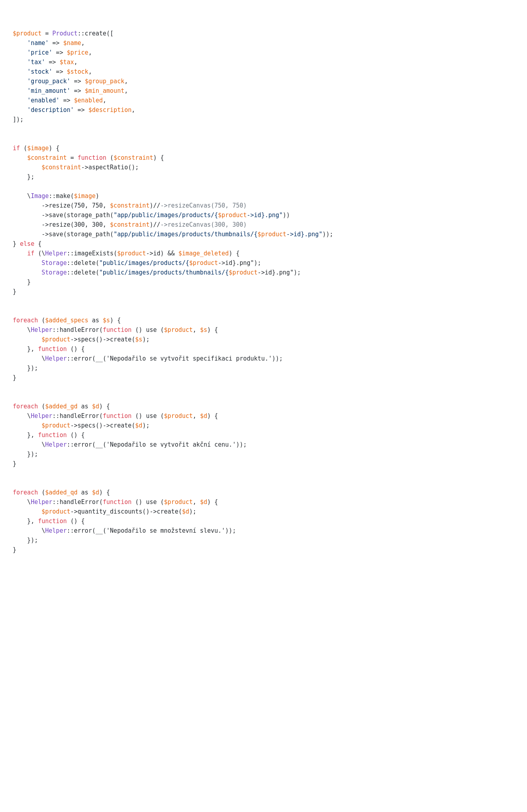  Describe the element at coordinates (264, 148) in the screenshot. I see `code-line: if ($image) {` at that location.